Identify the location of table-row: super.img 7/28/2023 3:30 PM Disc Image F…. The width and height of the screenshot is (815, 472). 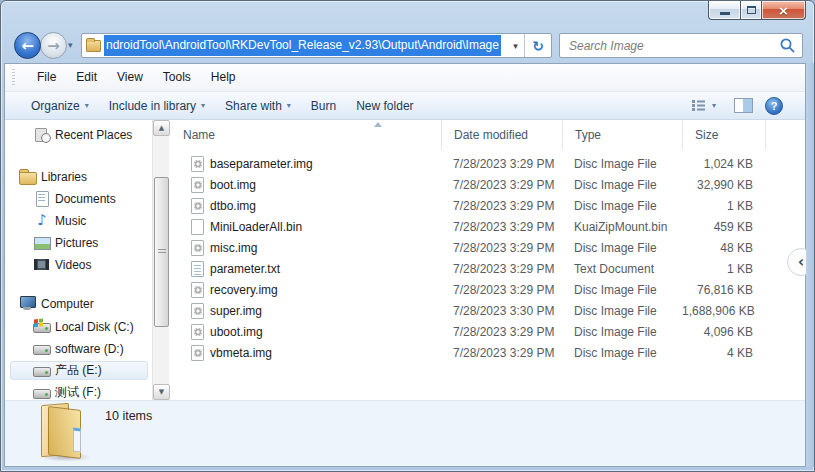
(488, 310).